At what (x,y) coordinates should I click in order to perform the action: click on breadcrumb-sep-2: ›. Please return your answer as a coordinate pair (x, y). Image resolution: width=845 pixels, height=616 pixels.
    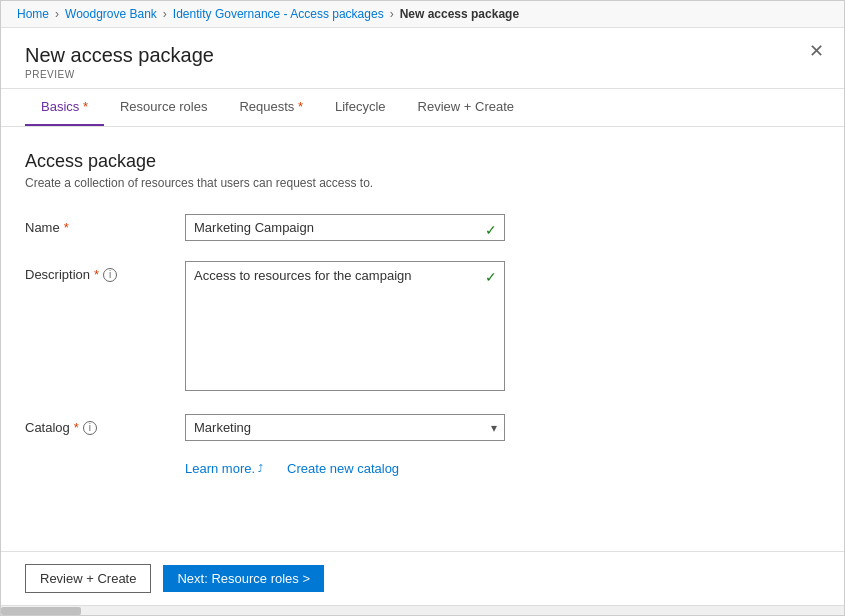
    Looking at the image, I should click on (165, 14).